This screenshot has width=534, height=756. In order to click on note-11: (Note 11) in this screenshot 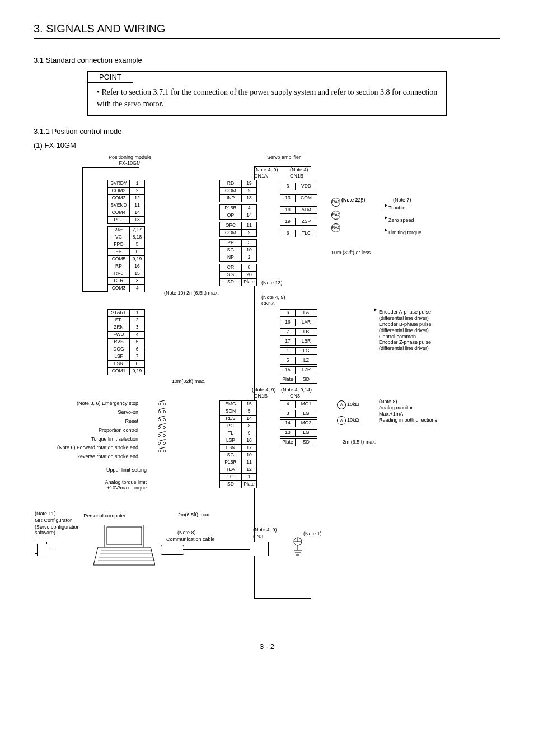, I will do `click(45, 514)`.